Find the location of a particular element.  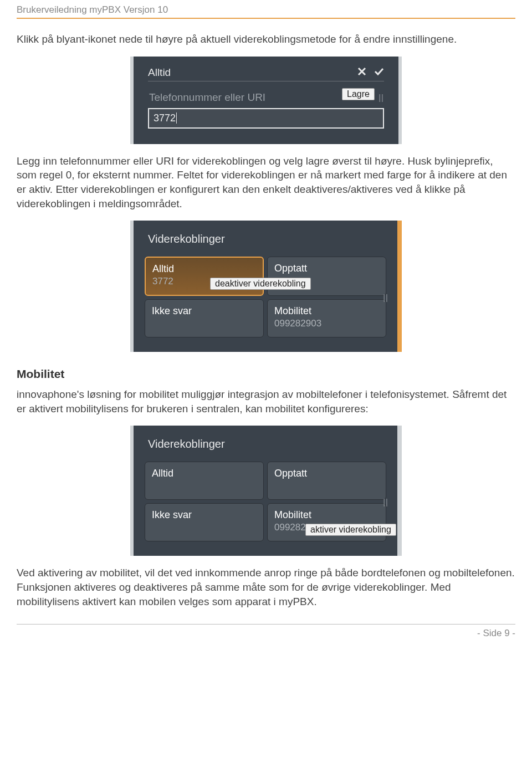

deactivate-tooltip: deaktiver viderekobling is located at coordinates (260, 284).